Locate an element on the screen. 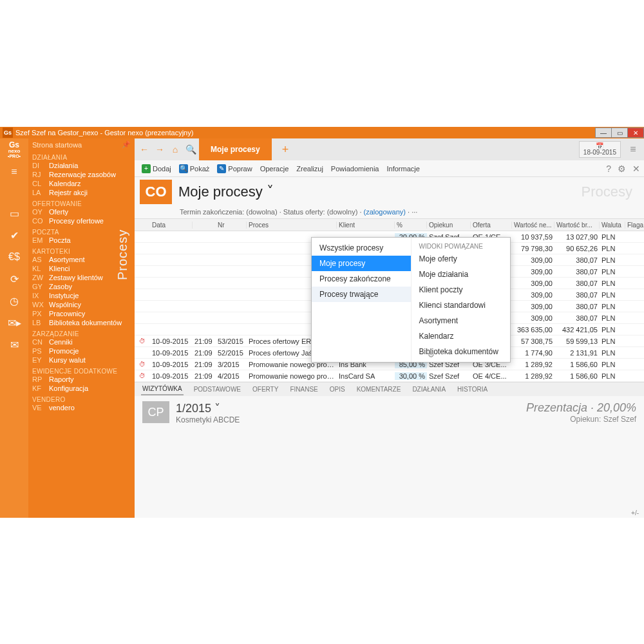 This screenshot has height=644, width=644. column-header: Wartość ne... is located at coordinates (533, 225).